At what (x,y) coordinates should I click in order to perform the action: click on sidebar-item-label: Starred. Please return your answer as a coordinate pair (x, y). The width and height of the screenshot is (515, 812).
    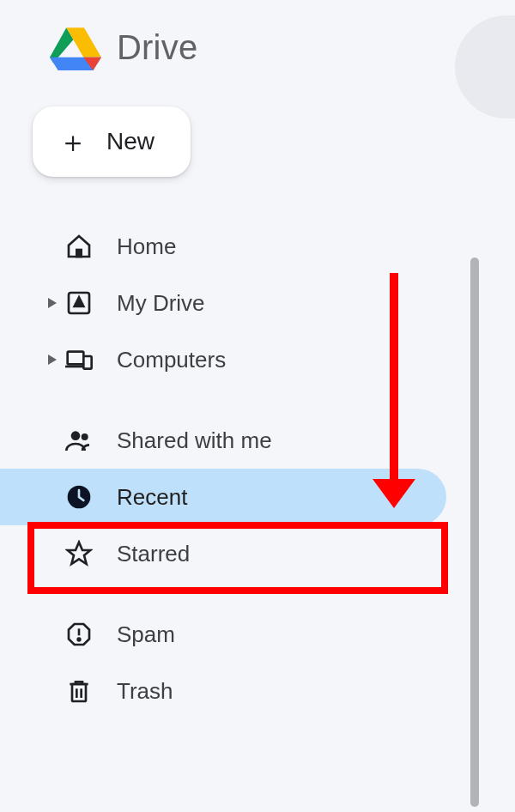
    Looking at the image, I should click on (153, 554).